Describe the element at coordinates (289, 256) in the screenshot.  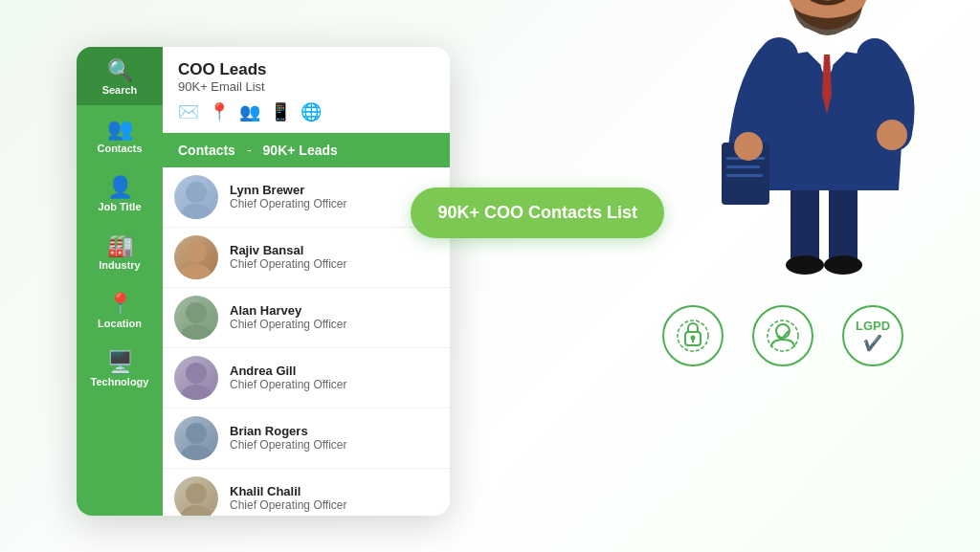
I see `contact-info-1: Rajiv Bansal Chief Operating Officer` at that location.